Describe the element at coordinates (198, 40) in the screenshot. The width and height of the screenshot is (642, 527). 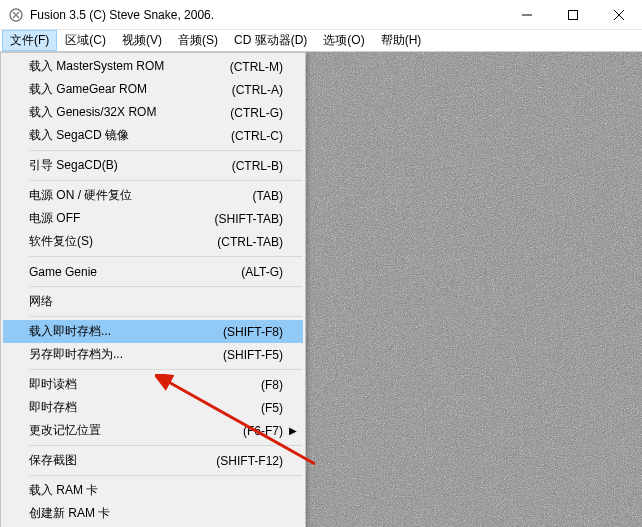
I see `menu-item-3: 音频(S)` at that location.